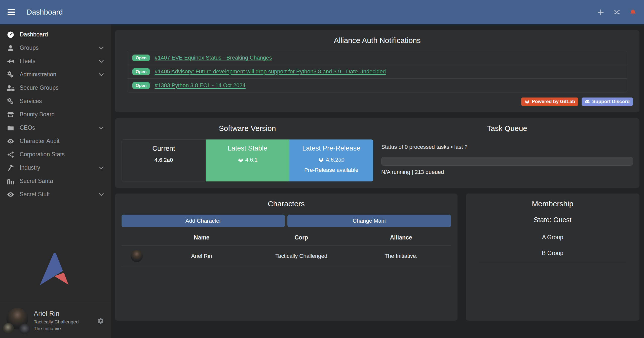  I want to click on sidebar-item-secret-santa: Secret Santa, so click(55, 181).